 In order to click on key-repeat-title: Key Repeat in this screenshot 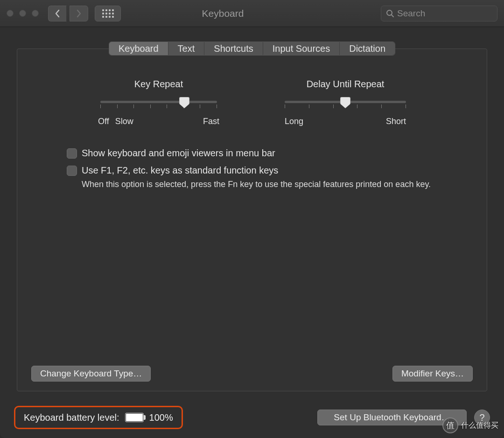, I will do `click(159, 84)`.